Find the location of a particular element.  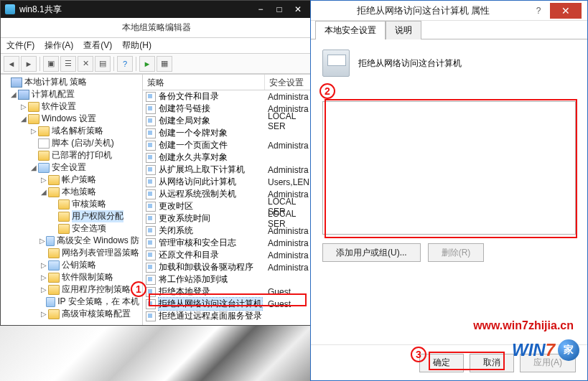

policy-name: 将工作站添加到域 is located at coordinates (193, 280).